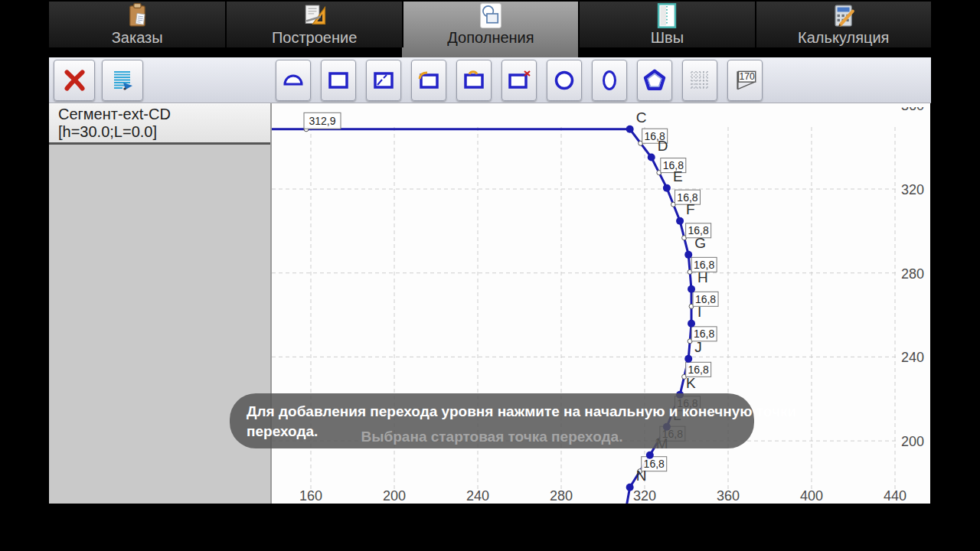 The width and height of the screenshot is (980, 551). I want to click on svg-text: 312,9, so click(322, 121).